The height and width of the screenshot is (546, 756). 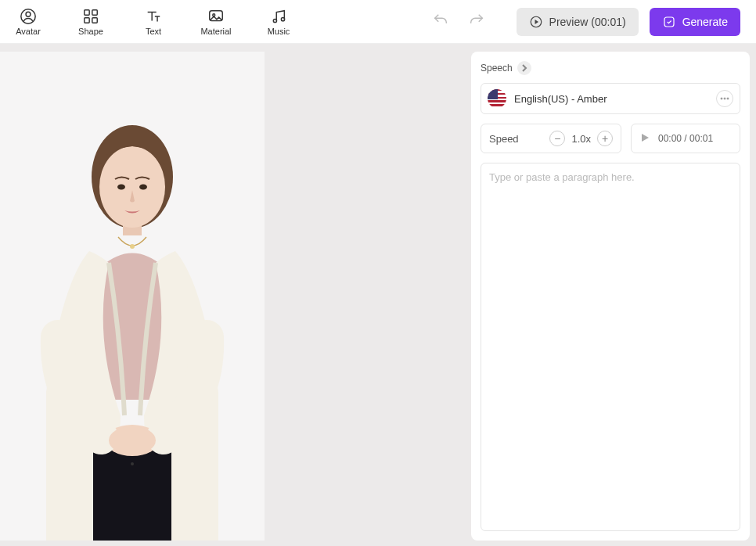 What do you see at coordinates (28, 31) in the screenshot?
I see `avatar-tool-label: Avatar` at bounding box center [28, 31].